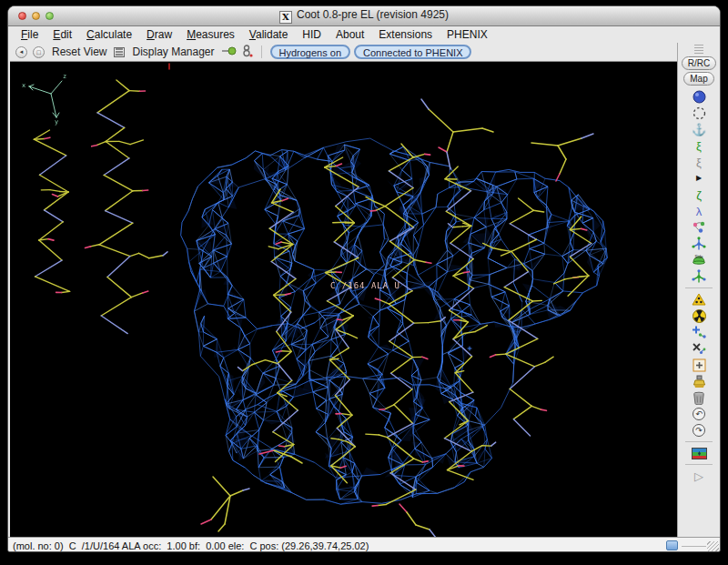 The width and height of the screenshot is (728, 565). I want to click on radioactive-icon, so click(699, 316).